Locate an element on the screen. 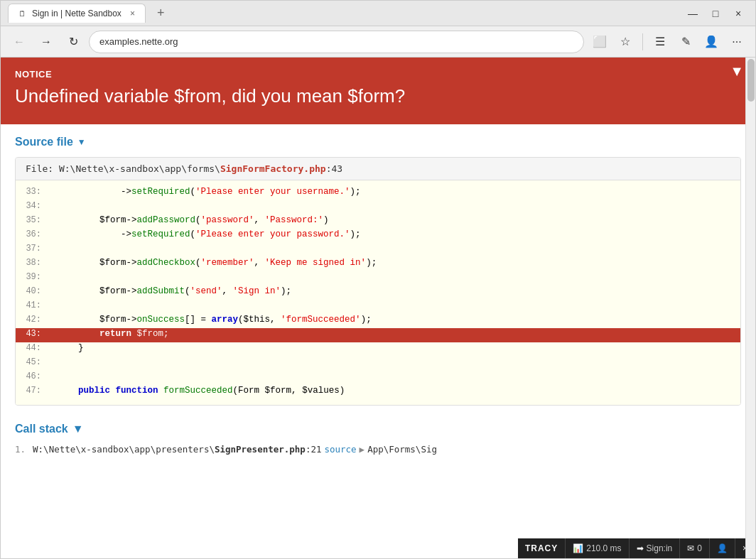  cs-source-link: source is located at coordinates (340, 449).